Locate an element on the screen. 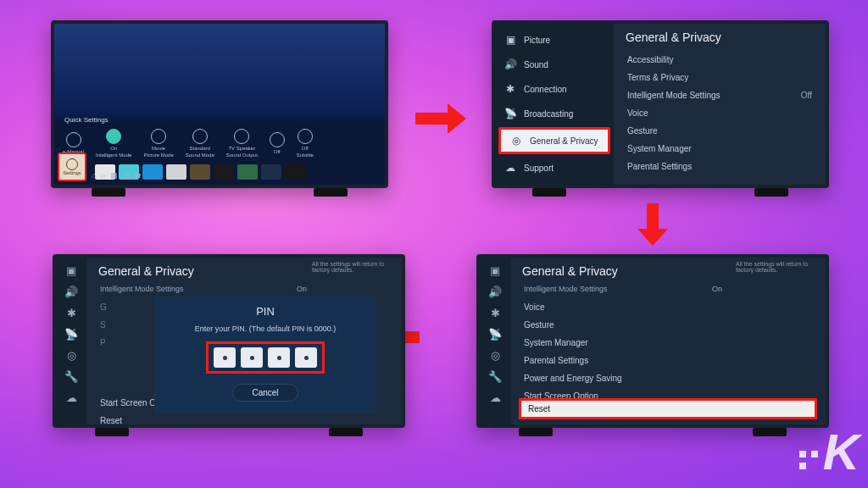  mini-nav-icons: ⌂ ⌕ ▦ ◷ ✿ is located at coordinates (117, 175).